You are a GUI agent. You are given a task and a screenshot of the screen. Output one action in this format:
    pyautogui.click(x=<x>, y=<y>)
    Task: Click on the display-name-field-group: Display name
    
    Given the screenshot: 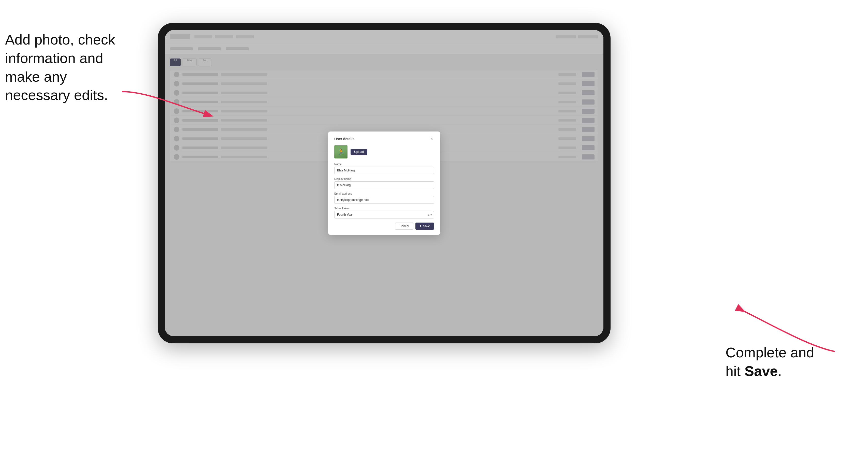 What is the action you would take?
    pyautogui.click(x=384, y=183)
    